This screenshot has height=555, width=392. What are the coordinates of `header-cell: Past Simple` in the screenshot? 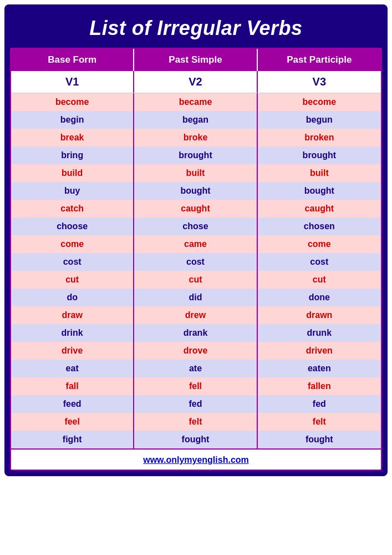 It's located at (196, 60).